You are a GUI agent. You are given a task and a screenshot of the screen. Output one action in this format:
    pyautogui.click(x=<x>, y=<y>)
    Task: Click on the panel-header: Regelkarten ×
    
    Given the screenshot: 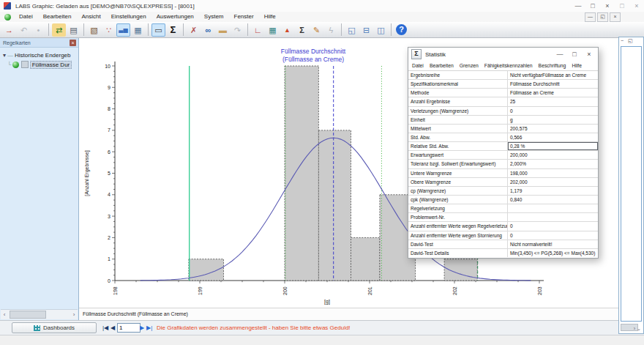 What is the action you would take?
    pyautogui.click(x=40, y=42)
    